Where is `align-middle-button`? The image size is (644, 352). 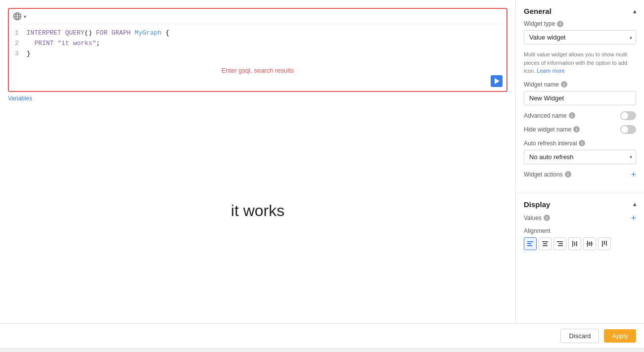 align-middle-button is located at coordinates (590, 244).